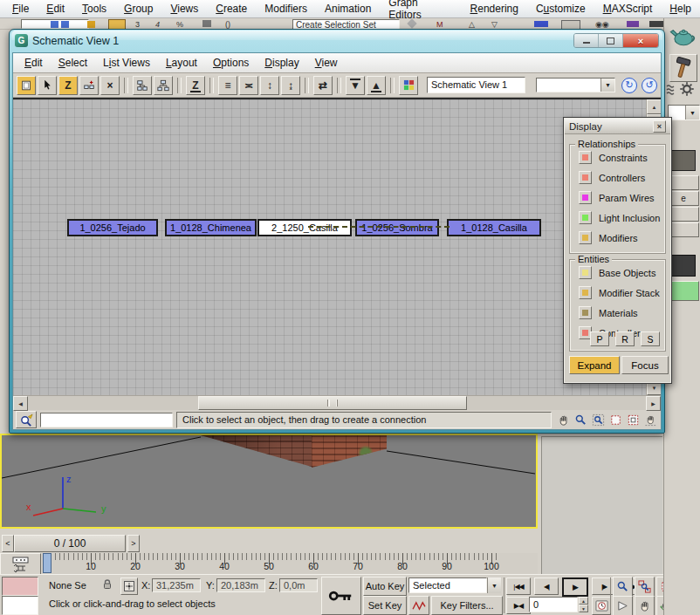 The image size is (700, 615). I want to click on zoom-all-button, so click(644, 586).